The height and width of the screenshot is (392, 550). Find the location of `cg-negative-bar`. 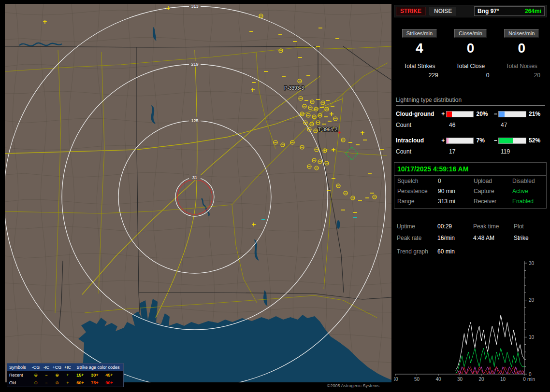

cg-negative-bar is located at coordinates (512, 114).